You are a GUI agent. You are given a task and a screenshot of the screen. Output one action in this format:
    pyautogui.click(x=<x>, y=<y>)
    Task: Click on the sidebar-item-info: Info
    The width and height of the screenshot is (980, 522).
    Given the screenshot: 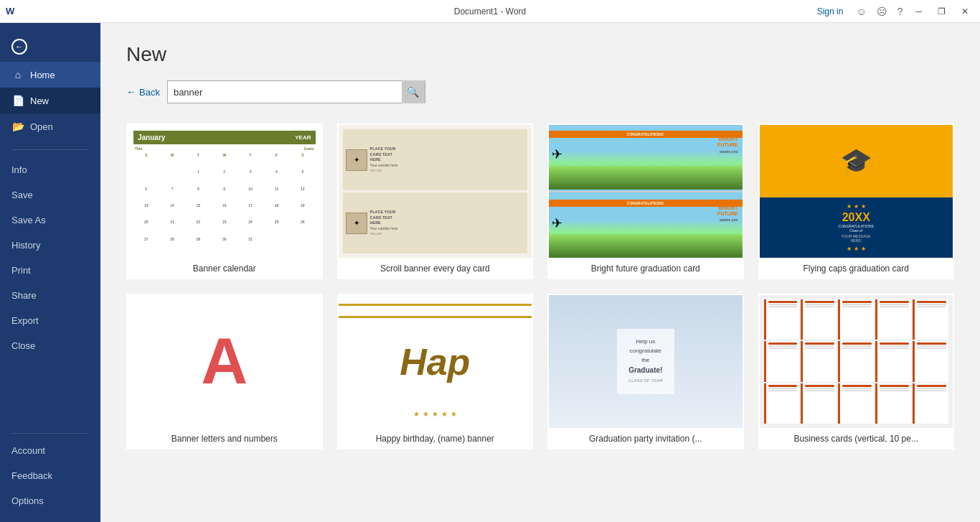 What is the action you would take?
    pyautogui.click(x=50, y=169)
    